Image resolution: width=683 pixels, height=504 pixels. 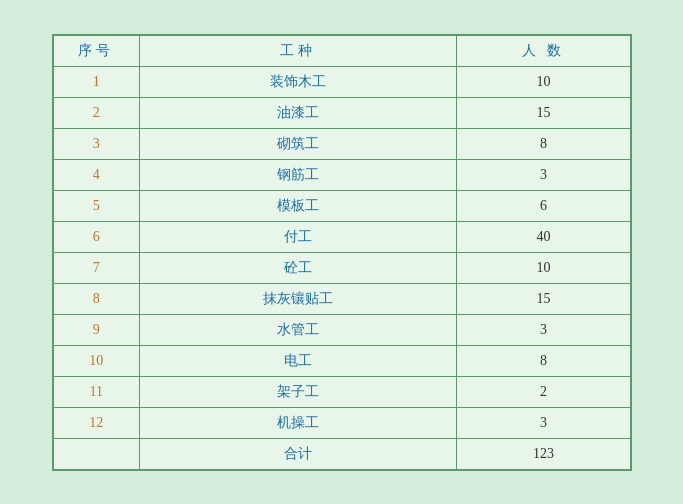 What do you see at coordinates (342, 330) in the screenshot?
I see `table-row: 9水管工3` at bounding box center [342, 330].